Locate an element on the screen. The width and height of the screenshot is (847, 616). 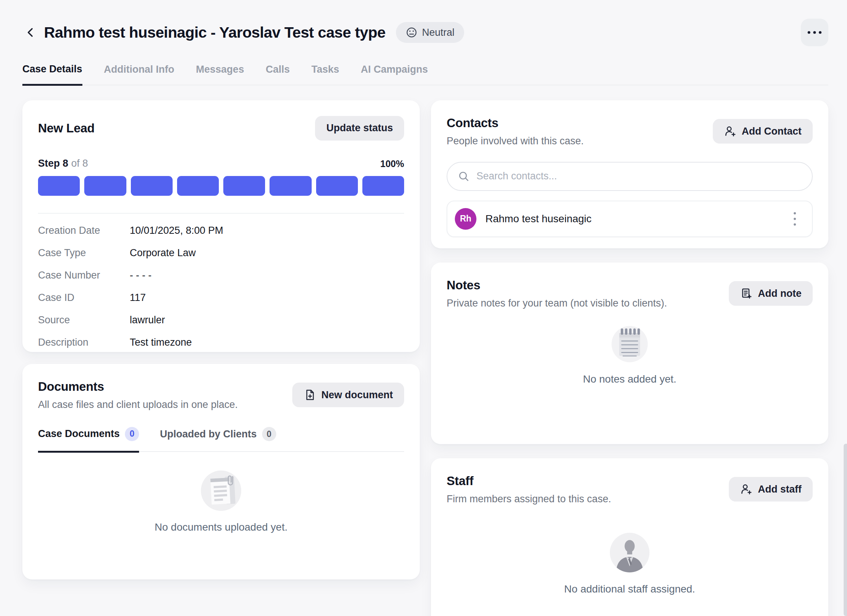
scrollbar-thumb is located at coordinates (846, 530).